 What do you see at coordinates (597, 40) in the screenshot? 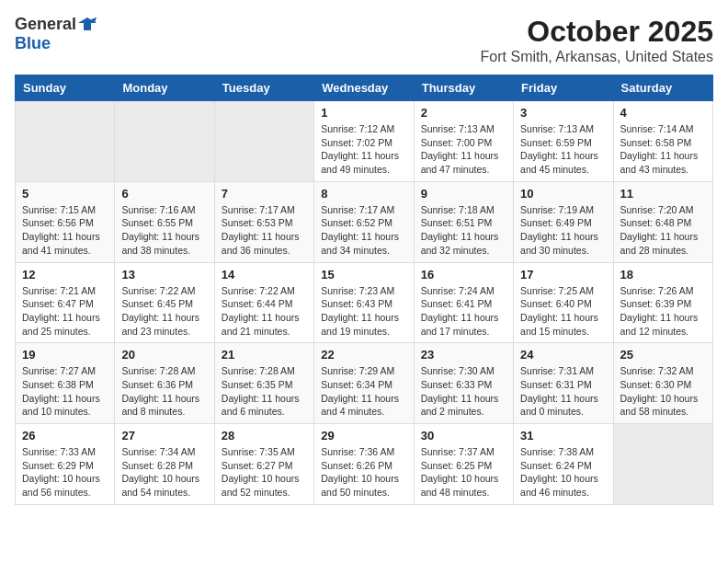
I see `title-block: October 2025 Fort Smith, Arkansas, Unite…` at bounding box center [597, 40].